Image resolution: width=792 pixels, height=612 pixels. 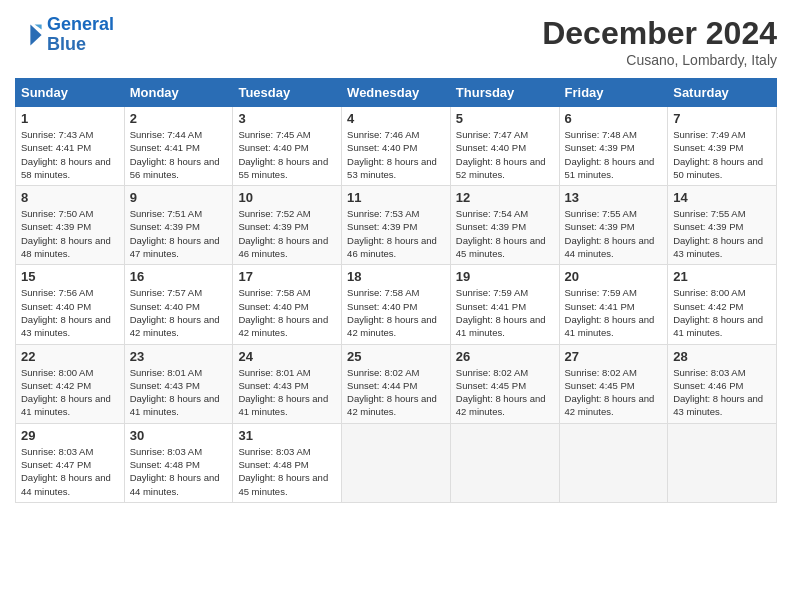 What do you see at coordinates (178, 226) in the screenshot?
I see `calendar-cell: 9Sunrise: 7:51 AMSunset: 4:39 PMDaylight…` at bounding box center [178, 226].